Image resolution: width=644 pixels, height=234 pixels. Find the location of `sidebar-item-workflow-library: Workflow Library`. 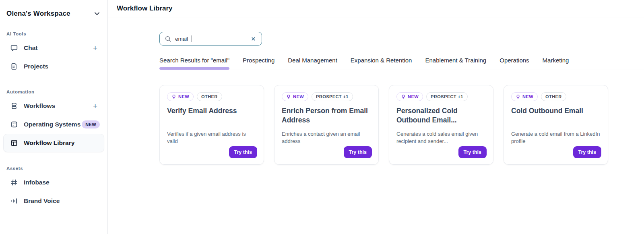

sidebar-item-workflow-library: Workflow Library is located at coordinates (54, 143).